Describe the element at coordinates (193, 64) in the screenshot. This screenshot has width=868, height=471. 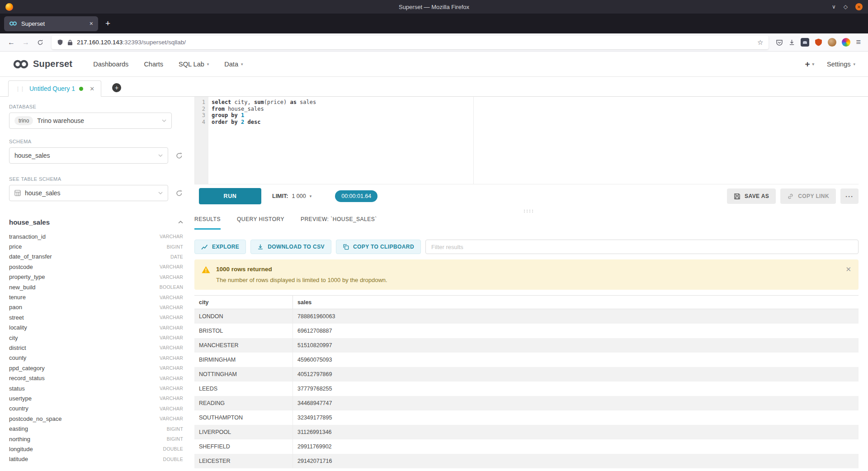
I see `nav-item-sql-lab: SQL Lab▾` at that location.